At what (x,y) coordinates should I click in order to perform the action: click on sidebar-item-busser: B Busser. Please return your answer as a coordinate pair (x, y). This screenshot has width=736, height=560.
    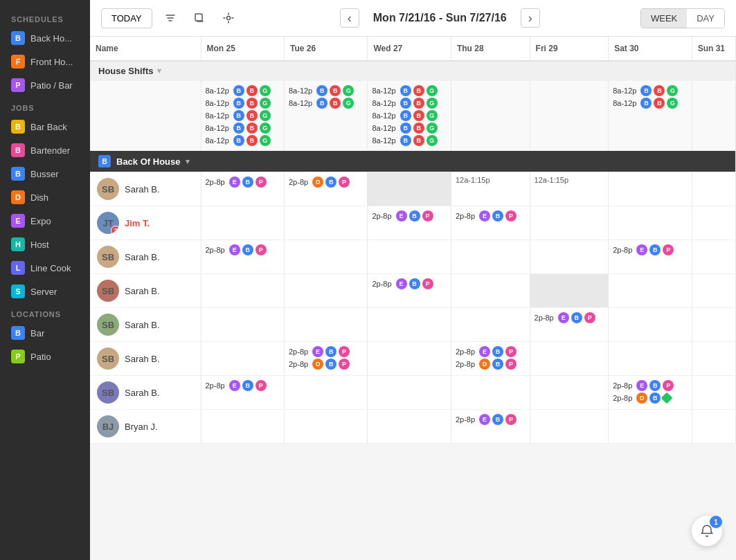
    Looking at the image, I should click on (45, 174).